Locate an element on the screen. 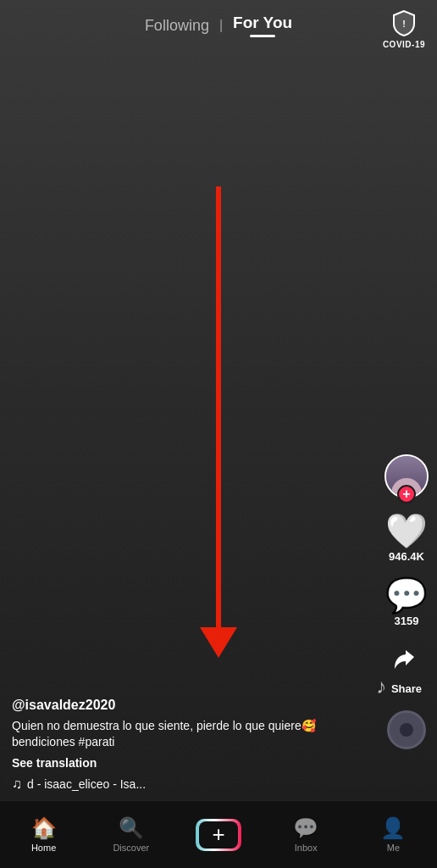  share-icon is located at coordinates (407, 661).